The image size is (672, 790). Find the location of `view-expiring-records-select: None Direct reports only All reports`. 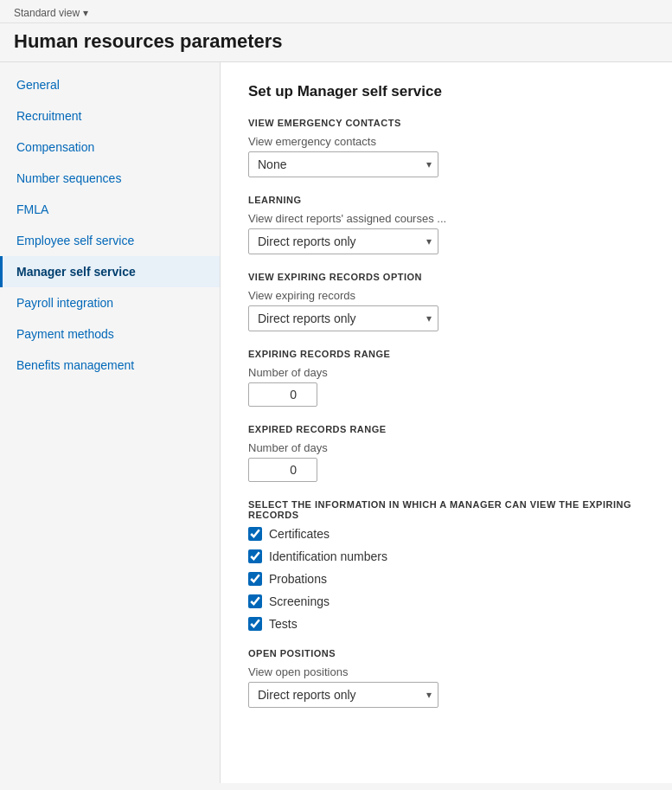

view-expiring-records-select: None Direct reports only All reports is located at coordinates (343, 318).